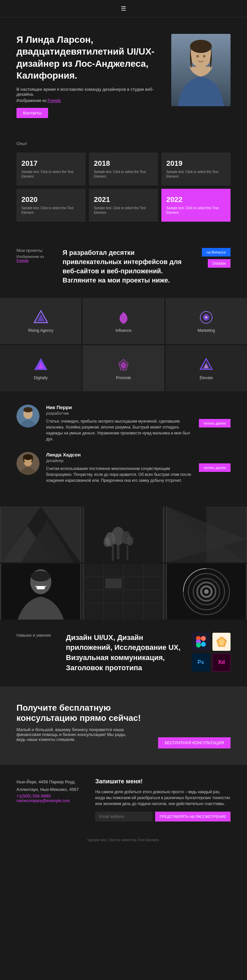 This screenshot has height=980, width=247. What do you see at coordinates (124, 76) in the screenshot?
I see `hero-section: Я Линда Ларсон, двадцатидевятилетний UI/…` at bounding box center [124, 76].